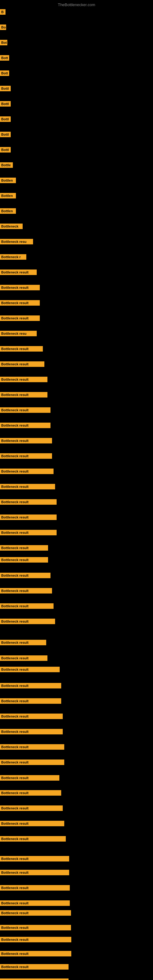 The image size is (153, 980). Describe the element at coordinates (24, 560) in the screenshot. I see `bottleneck-label-37: Bottleneck result` at that location.